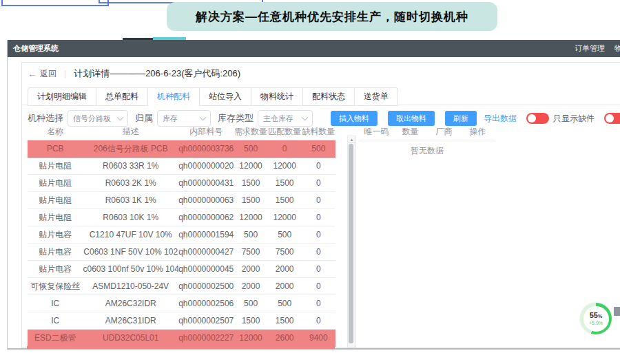 The image size is (620, 364). What do you see at coordinates (596, 323) in the screenshot?
I see `progress-delta: +5.9%` at bounding box center [596, 323].